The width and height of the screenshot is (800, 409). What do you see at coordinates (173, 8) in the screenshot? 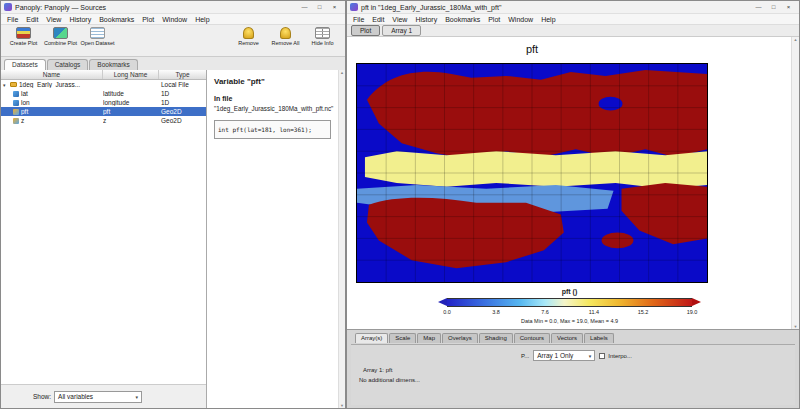
I see `sources-titlebar: Panoply: Panoply — Sources — □ ×` at bounding box center [173, 8].